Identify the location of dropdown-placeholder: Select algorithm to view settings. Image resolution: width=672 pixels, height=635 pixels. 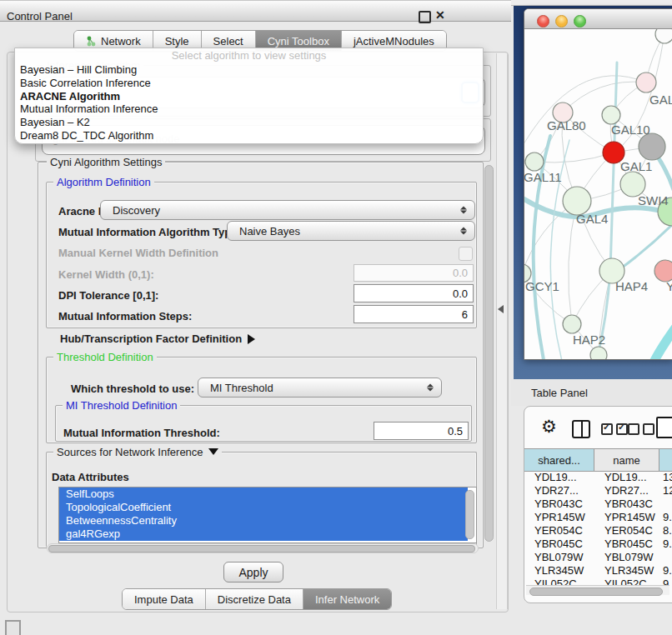
(248, 56).